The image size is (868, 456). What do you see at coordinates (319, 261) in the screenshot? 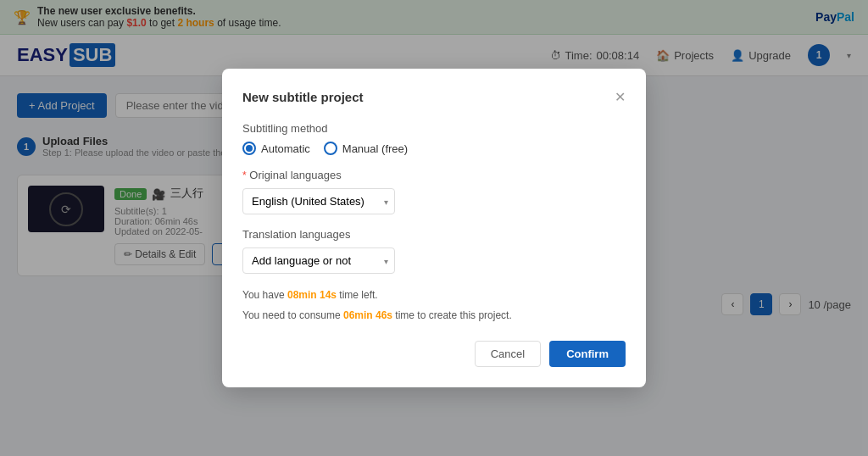
I see `translation-language-select: Add language or not` at bounding box center [319, 261].